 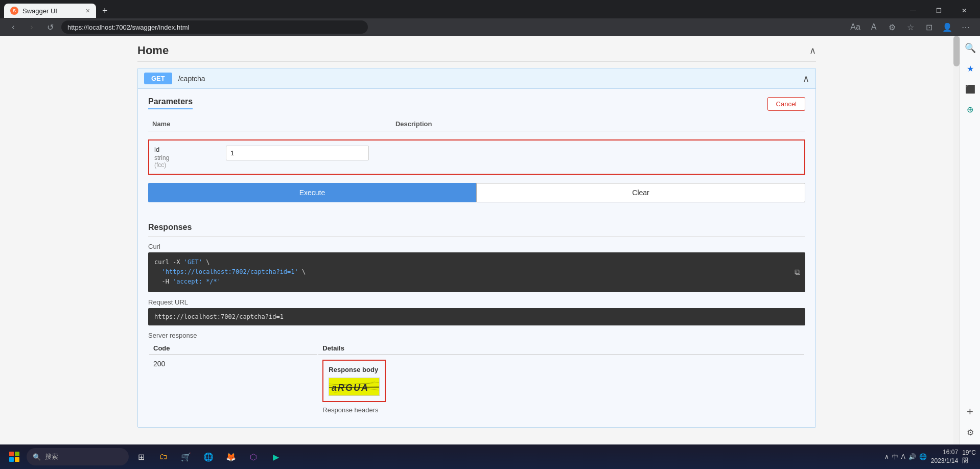 I want to click on collections-icon: ⊡, so click(x=929, y=27).